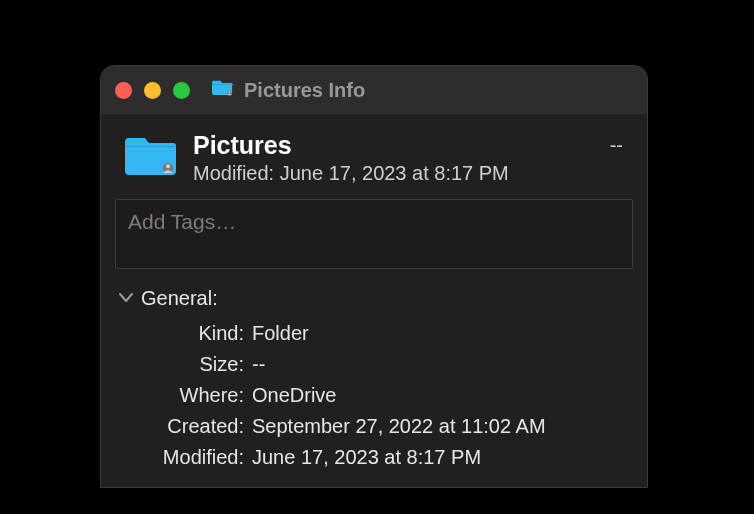 This screenshot has width=754, height=514. What do you see at coordinates (389, 426) in the screenshot?
I see `row-created: Created: September 27, 2022 at 11:02 AM` at bounding box center [389, 426].